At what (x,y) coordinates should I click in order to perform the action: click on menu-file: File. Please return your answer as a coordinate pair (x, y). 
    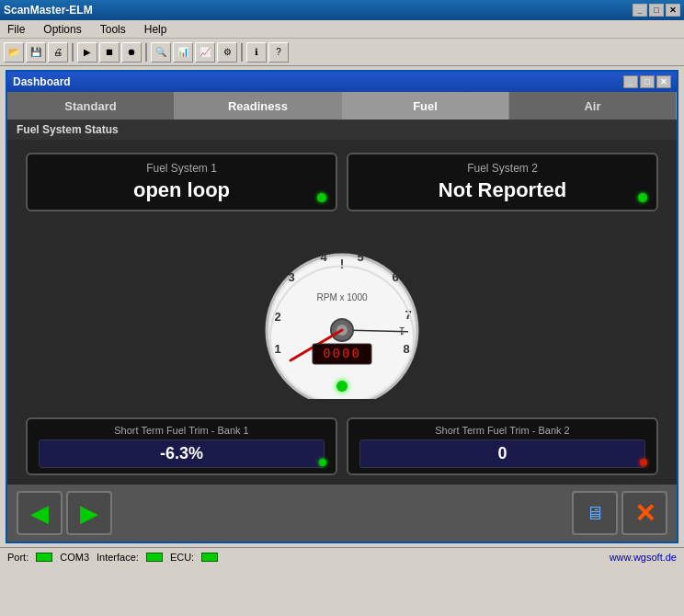
    Looking at the image, I should click on (17, 29).